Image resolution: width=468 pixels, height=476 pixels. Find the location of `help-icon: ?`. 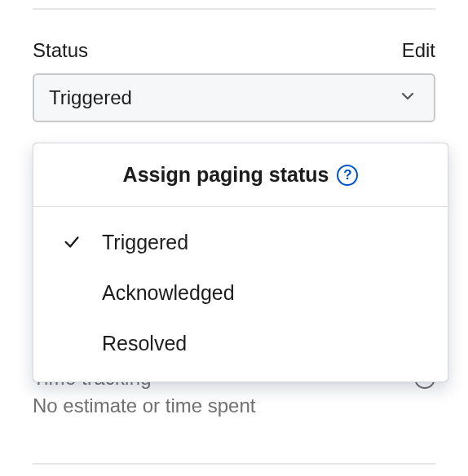

help-icon: ? is located at coordinates (347, 175).